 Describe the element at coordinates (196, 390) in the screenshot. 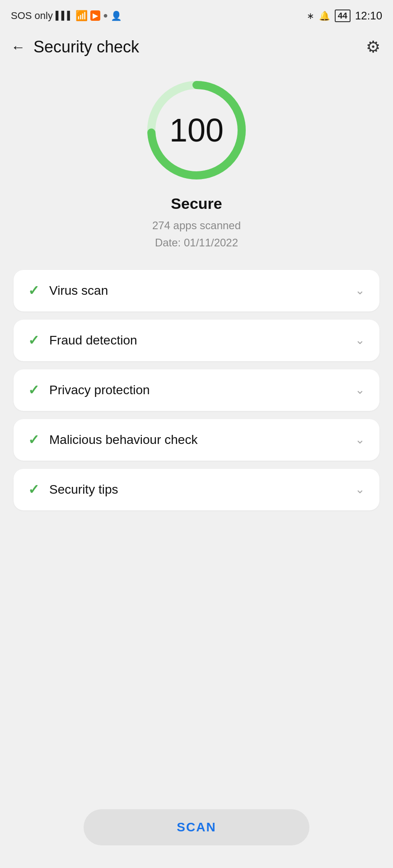

I see `list-item: ✓ Privacy protection ⌄` at that location.